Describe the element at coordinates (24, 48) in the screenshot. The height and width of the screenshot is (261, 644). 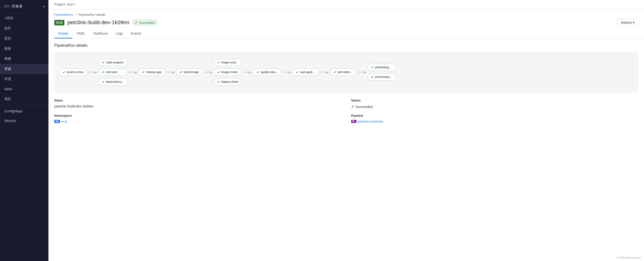
I see `sidebar-item-search: 搜索` at that location.